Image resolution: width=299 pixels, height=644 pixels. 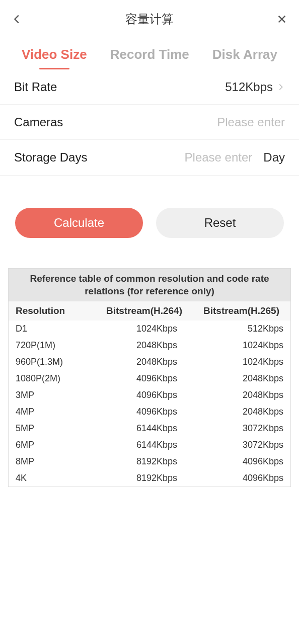 What do you see at coordinates (58, 362) in the screenshot?
I see `cell-resolution: 960P(1.3M)` at bounding box center [58, 362].